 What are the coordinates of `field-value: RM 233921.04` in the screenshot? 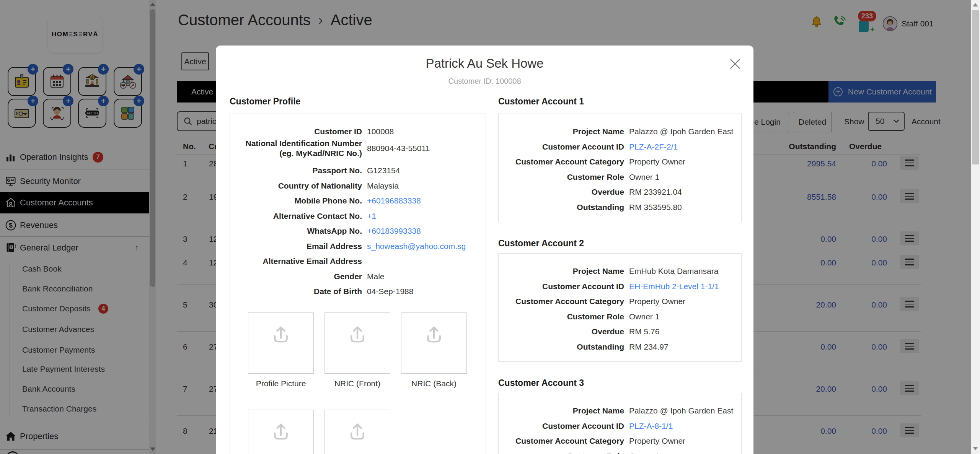 It's located at (656, 192).